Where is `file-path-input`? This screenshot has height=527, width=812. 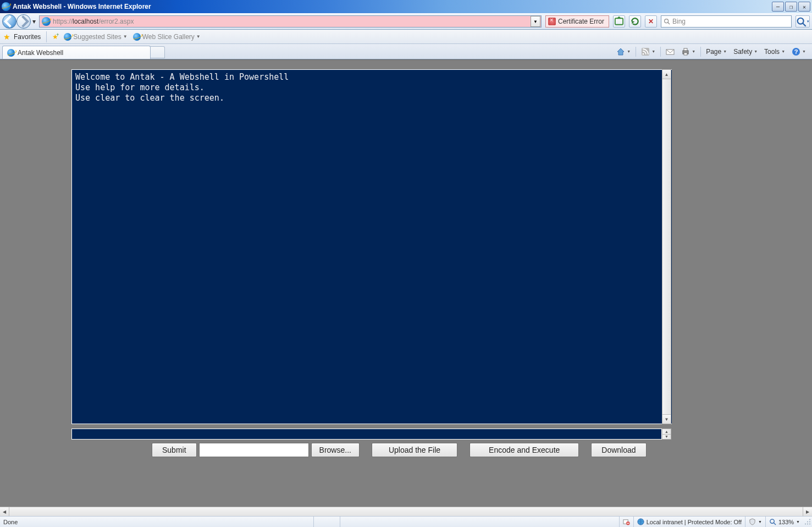
file-path-input is located at coordinates (254, 450).